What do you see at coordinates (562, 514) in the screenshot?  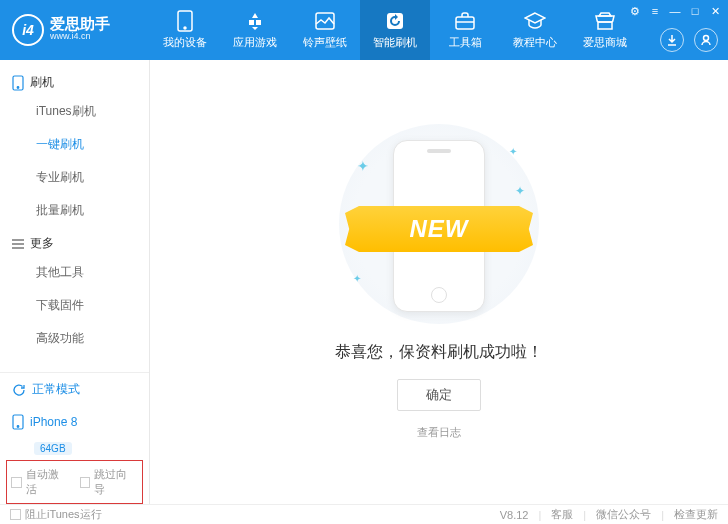 I see `service-link: 客服` at bounding box center [562, 514].